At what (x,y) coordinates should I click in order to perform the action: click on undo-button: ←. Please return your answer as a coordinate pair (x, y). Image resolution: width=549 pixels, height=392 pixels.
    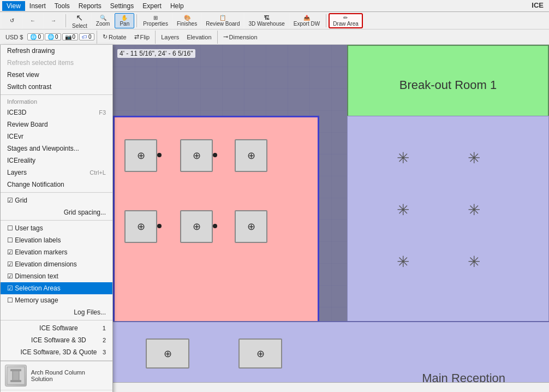
    Looking at the image, I should click on (33, 21).